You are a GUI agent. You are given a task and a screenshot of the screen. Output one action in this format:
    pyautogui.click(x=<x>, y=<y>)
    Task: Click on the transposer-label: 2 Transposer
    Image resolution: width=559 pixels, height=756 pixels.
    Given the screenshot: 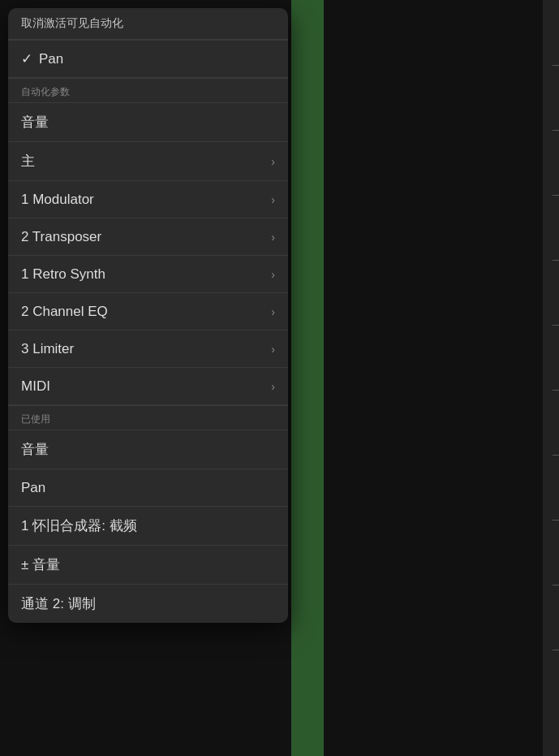 What is the action you would take?
    pyautogui.click(x=146, y=237)
    